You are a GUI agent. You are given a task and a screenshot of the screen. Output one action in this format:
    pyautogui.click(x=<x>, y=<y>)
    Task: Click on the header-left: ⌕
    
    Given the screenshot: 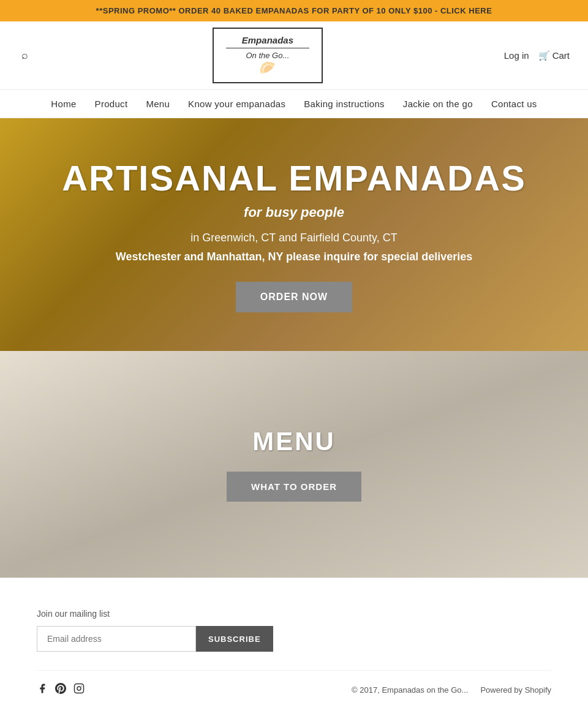 What is the action you would take?
    pyautogui.click(x=24, y=55)
    